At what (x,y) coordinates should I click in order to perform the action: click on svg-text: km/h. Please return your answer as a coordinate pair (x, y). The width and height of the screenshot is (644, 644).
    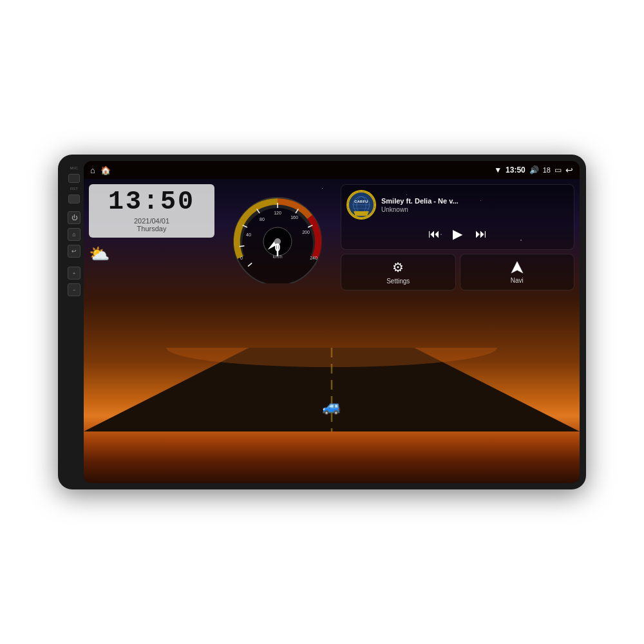
    Looking at the image, I should click on (277, 256).